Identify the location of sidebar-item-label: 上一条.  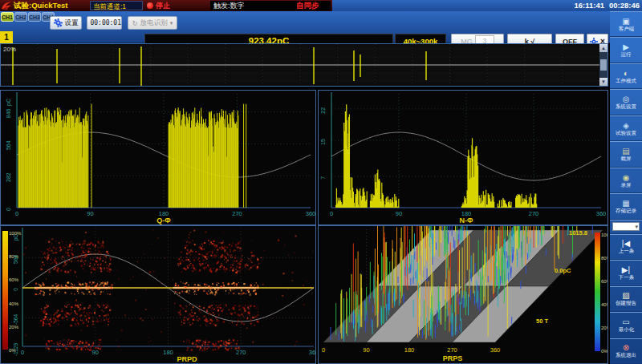
(626, 252).